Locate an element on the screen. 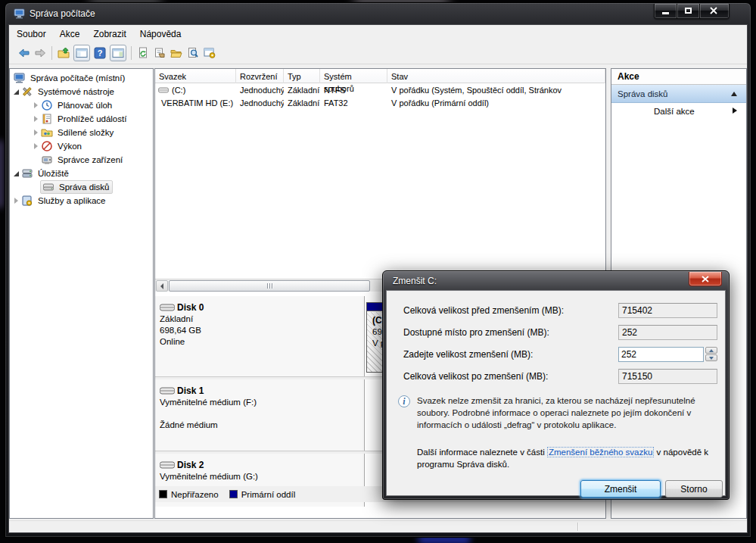 Image resolution: width=756 pixels, height=543 pixels. disk-icon is located at coordinates (167, 391).